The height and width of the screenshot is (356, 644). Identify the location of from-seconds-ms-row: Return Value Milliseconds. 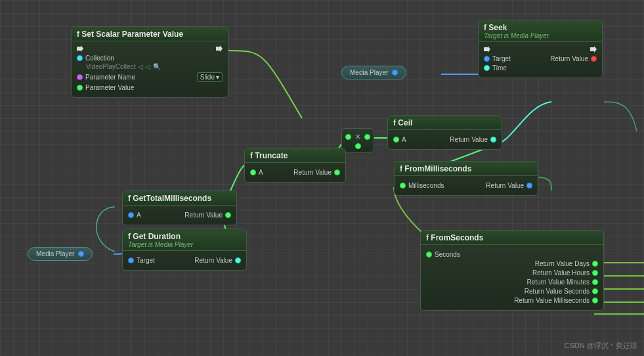
(512, 301).